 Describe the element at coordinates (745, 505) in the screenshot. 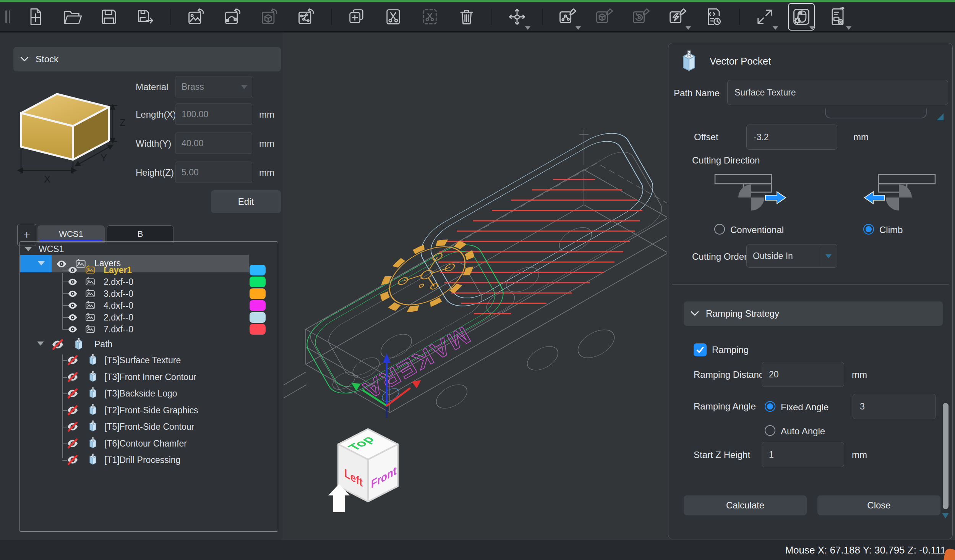

I see `calculate-button: Calculate` at that location.